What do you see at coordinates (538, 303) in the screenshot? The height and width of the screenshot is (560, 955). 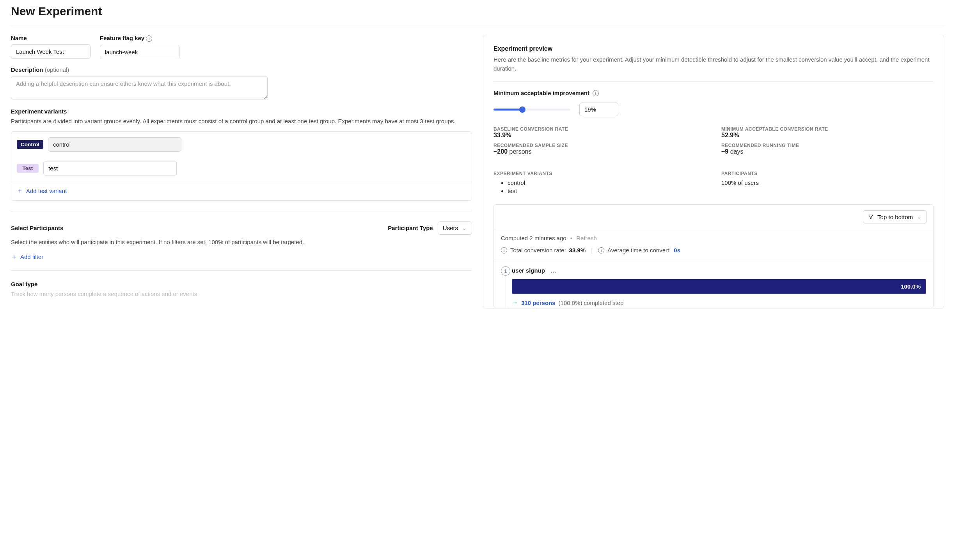 I see `persons-link: 310 persons` at bounding box center [538, 303].